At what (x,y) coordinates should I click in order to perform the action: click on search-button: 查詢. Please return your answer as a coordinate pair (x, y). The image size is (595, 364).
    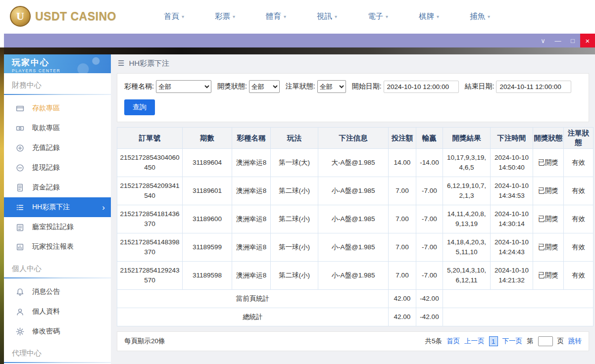
    Looking at the image, I should click on (140, 107).